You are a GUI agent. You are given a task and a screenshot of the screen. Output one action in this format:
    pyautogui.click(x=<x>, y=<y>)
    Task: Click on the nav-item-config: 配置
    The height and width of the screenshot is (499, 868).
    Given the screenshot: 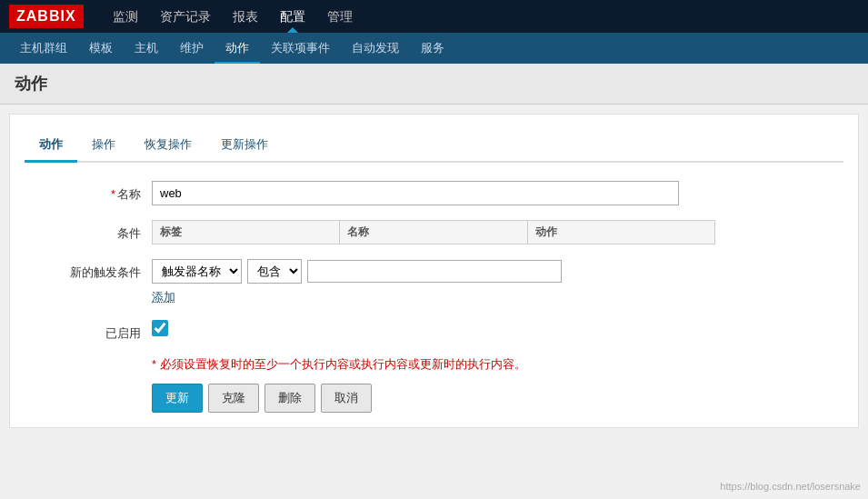 What is the action you would take?
    pyautogui.click(x=293, y=16)
    